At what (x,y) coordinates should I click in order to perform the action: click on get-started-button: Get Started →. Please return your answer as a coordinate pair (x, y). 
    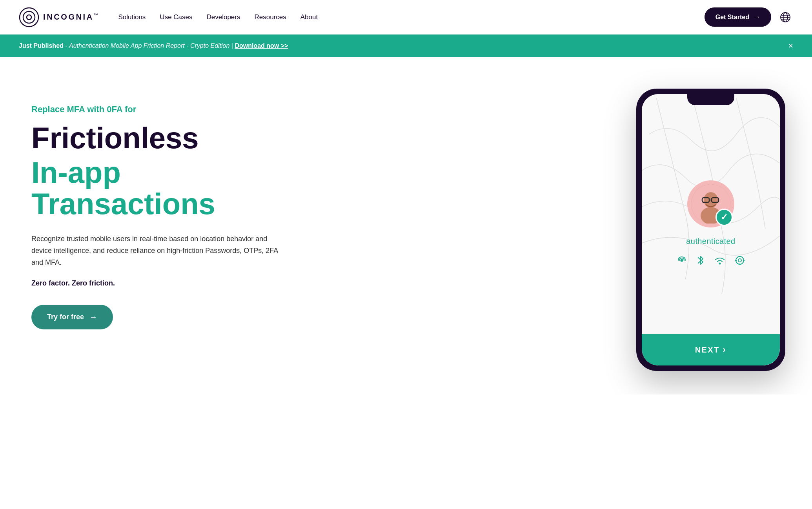
    Looking at the image, I should click on (738, 17).